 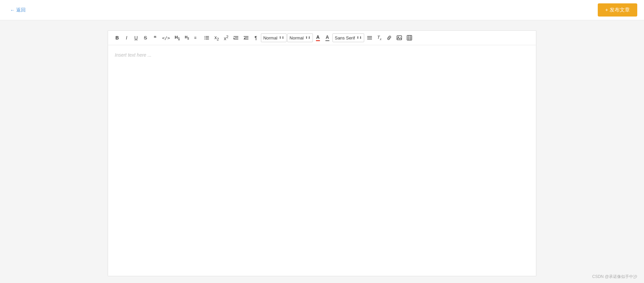 I want to click on quote-button: ❝, so click(x=155, y=38).